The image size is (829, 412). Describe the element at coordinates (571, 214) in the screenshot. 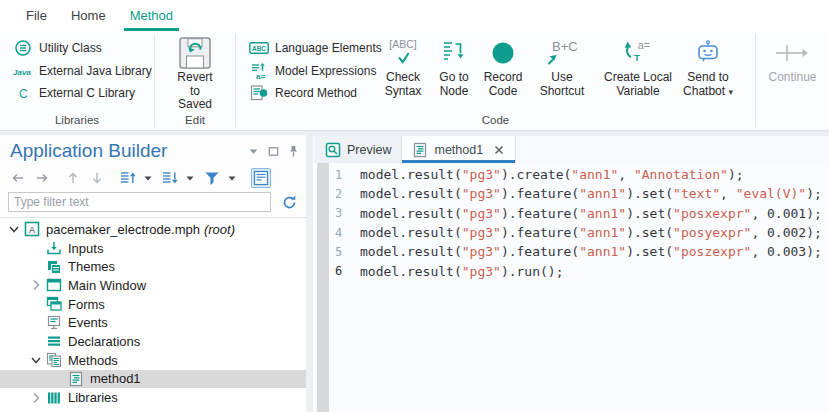

I see `code-line-3: 3model.result("pg3").feature("ann1").set…` at that location.